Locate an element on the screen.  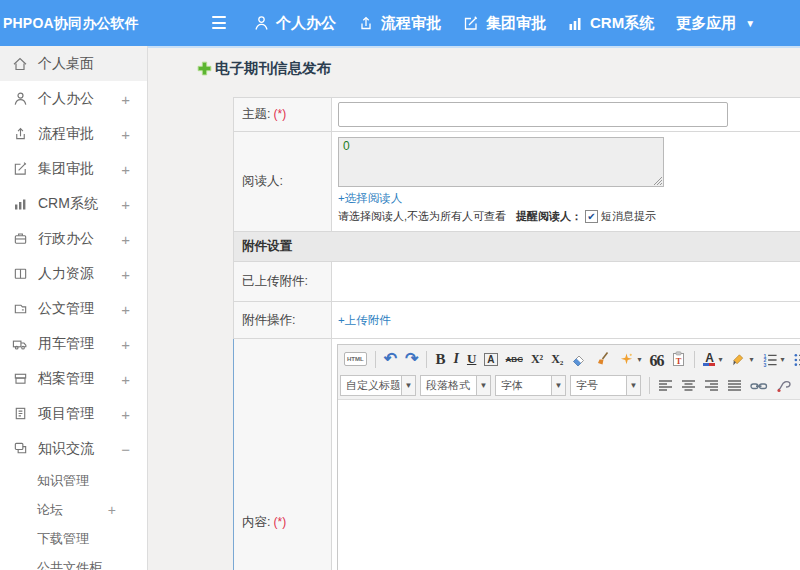
paragraph-format-select: 段落格式▼ is located at coordinates (456, 386).